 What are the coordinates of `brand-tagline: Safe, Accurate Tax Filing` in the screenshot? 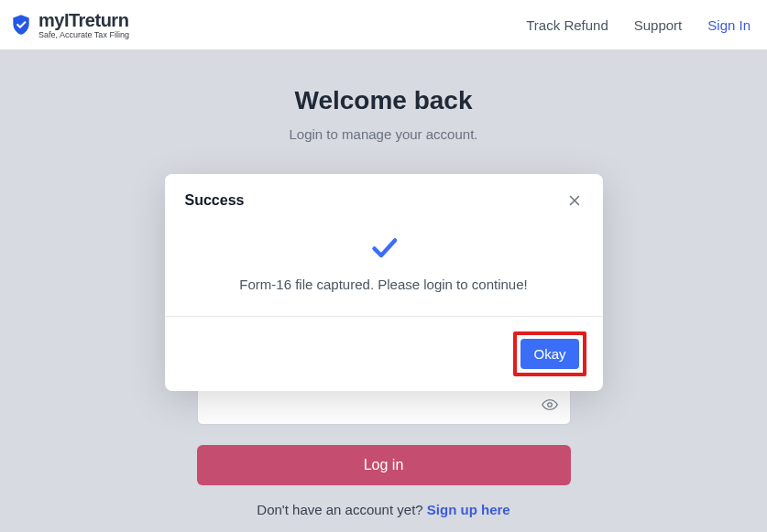 It's located at (84, 35).